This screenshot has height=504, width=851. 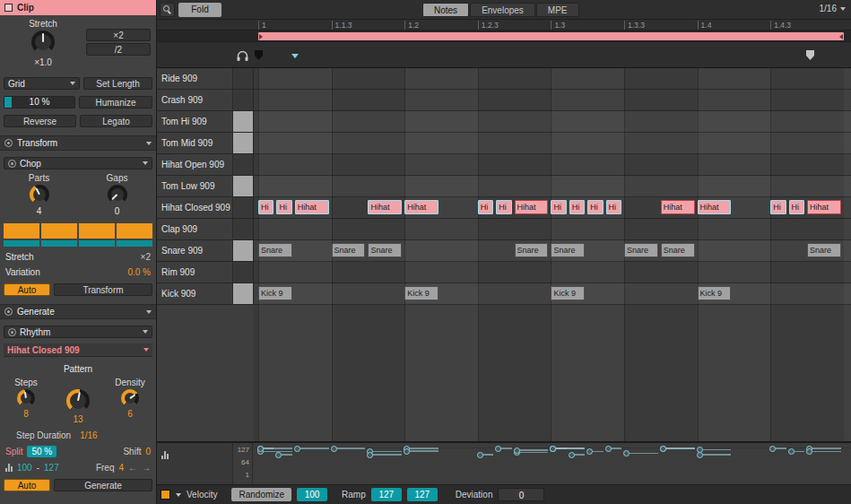 What do you see at coordinates (133, 468) in the screenshot?
I see `nudge-left-icon: ←` at bounding box center [133, 468].